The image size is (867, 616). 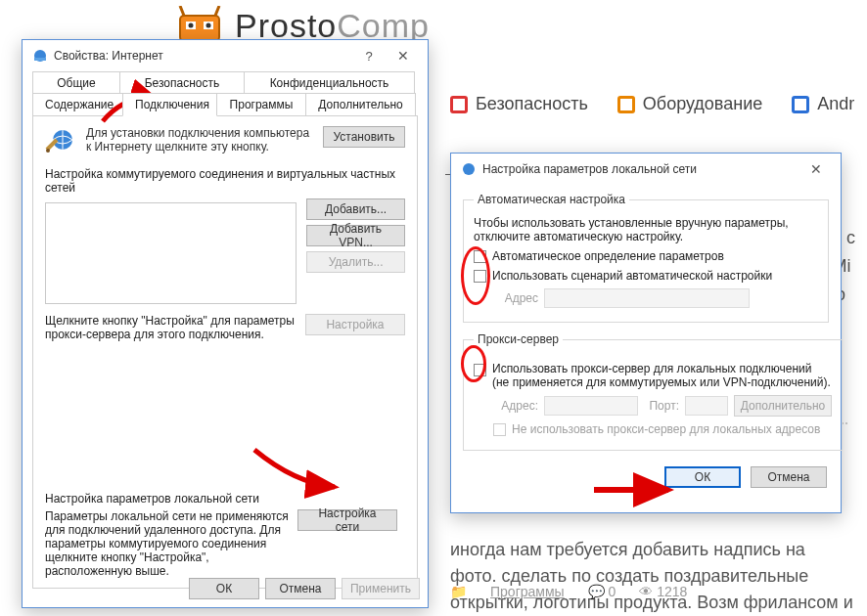 I want to click on proxy-group: Прокси-сервер Использовать прокси-сервер…, so click(x=653, y=391).